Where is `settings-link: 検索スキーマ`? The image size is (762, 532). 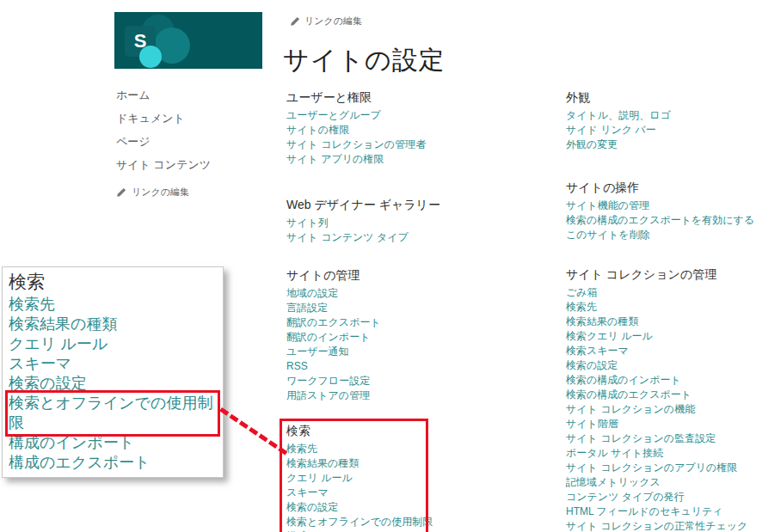
settings-link: 検索スキーマ is located at coordinates (597, 351).